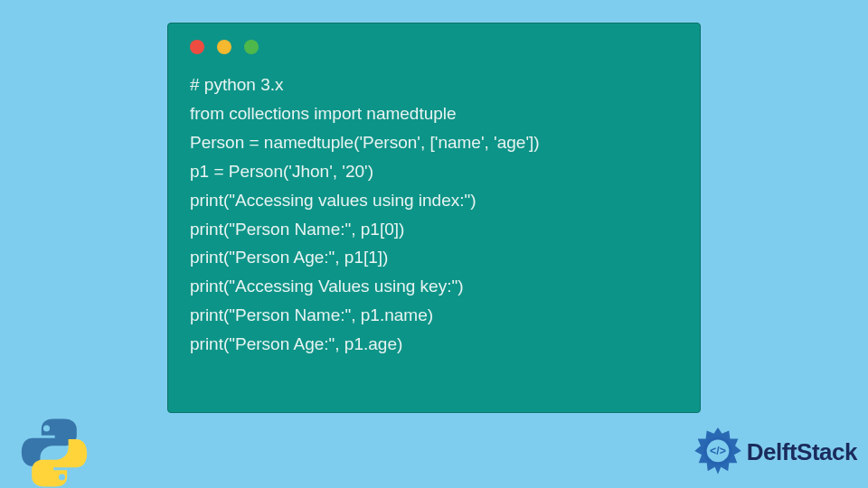 The image size is (868, 488). Describe the element at coordinates (434, 114) in the screenshot. I see `code-line: from collections import namedtuple` at that location.